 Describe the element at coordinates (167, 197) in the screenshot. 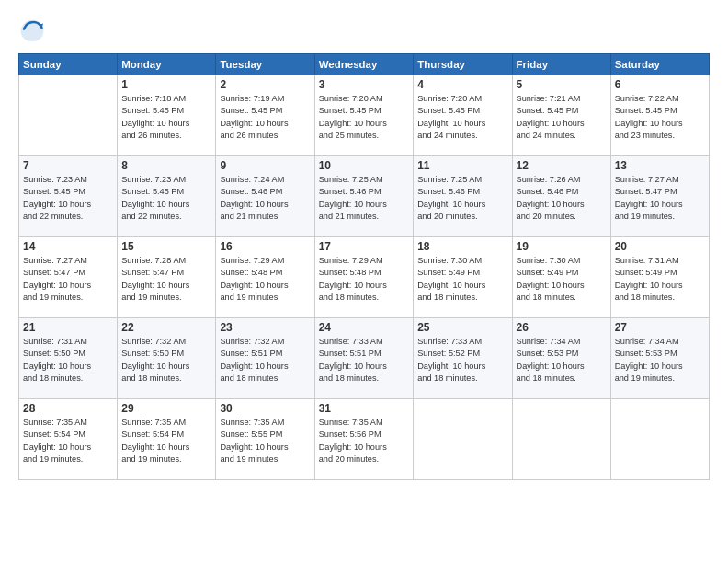

I see `calendar-cell: 8Sunrise: 7:23 AM Sunset: 5:45 PM Daylig…` at that location.